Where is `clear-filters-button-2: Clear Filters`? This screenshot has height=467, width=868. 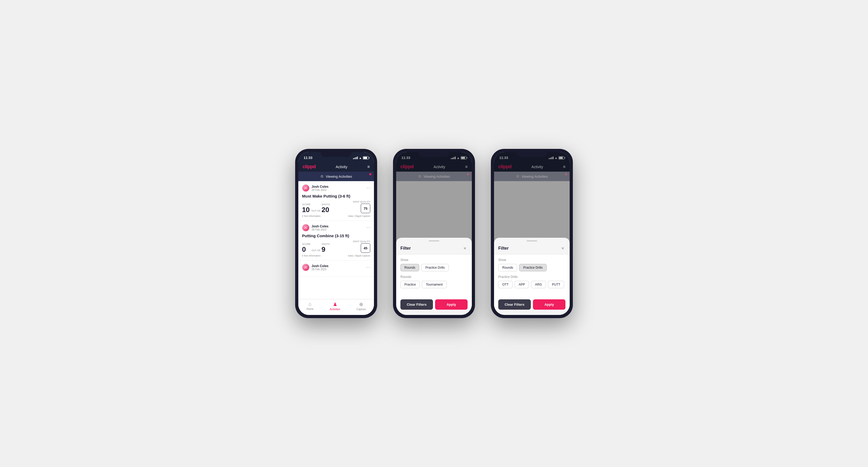 clear-filters-button-2: Clear Filters is located at coordinates (416, 305).